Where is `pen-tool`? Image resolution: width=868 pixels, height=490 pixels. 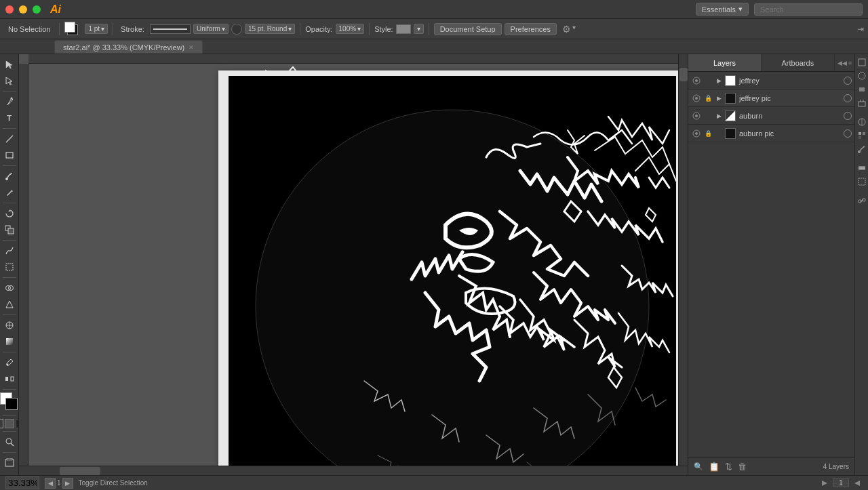
pen-tool is located at coordinates (9, 102).